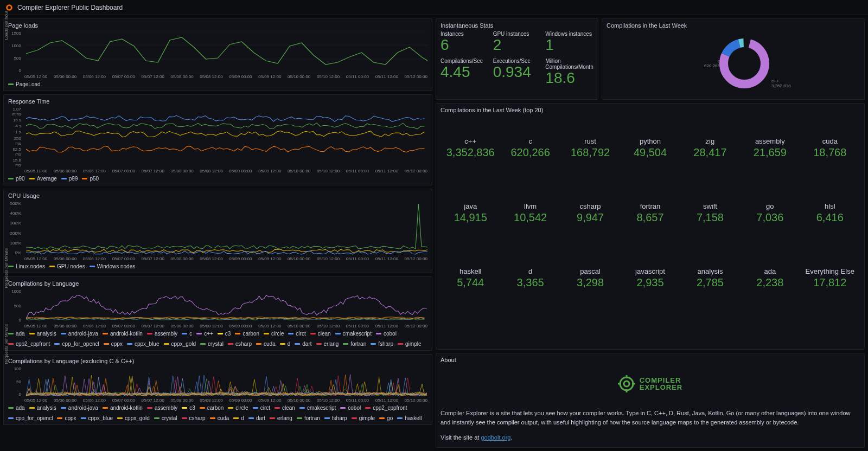 This screenshot has height=451, width=868. Describe the element at coordinates (218, 55) in the screenshot. I see `panel-page-loads: Page loads 1500 1000 500 0 Loads per hou…` at that location.